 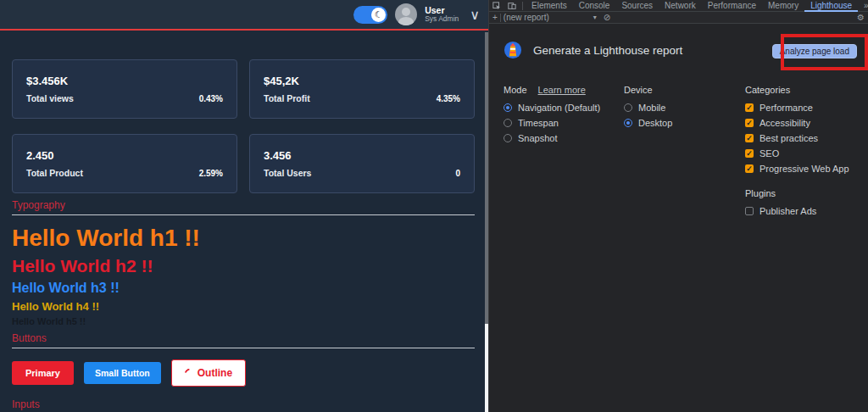 I want to click on tab-network: Network, so click(x=680, y=6).